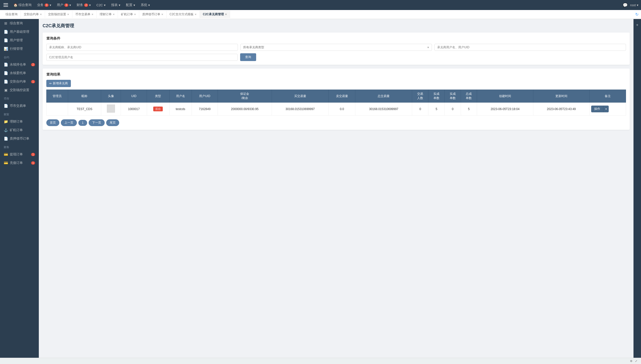  I want to click on first-page-button: 首页, so click(53, 123).